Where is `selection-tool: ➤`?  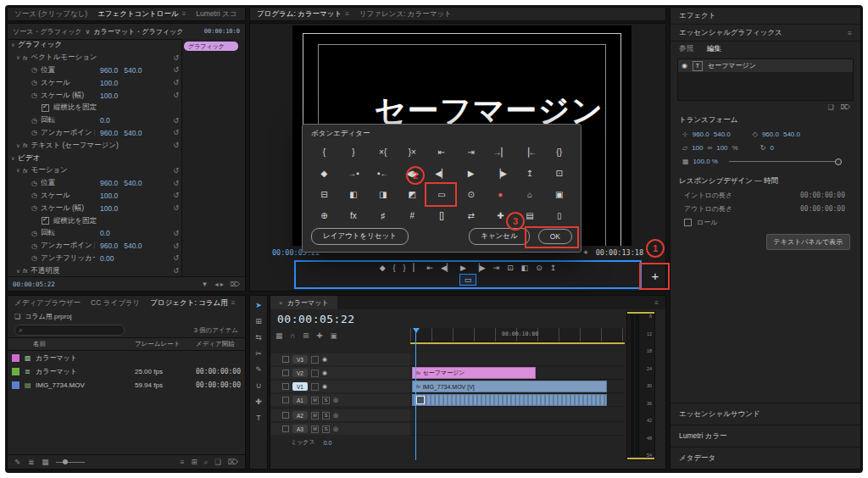 selection-tool: ➤ is located at coordinates (259, 305).